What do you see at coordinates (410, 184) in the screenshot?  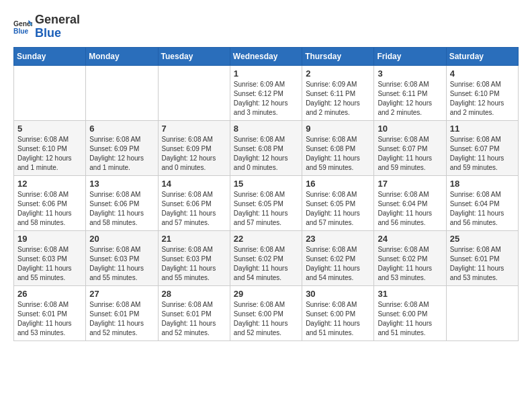 I see `day-number: 17` at bounding box center [410, 184].